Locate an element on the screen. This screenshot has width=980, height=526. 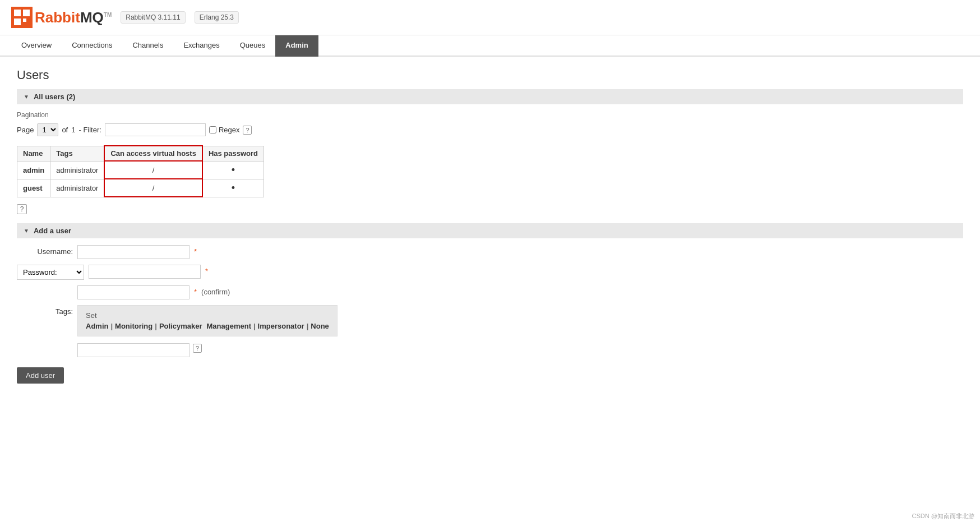
all-users-label: All users (2) is located at coordinates (54, 96).